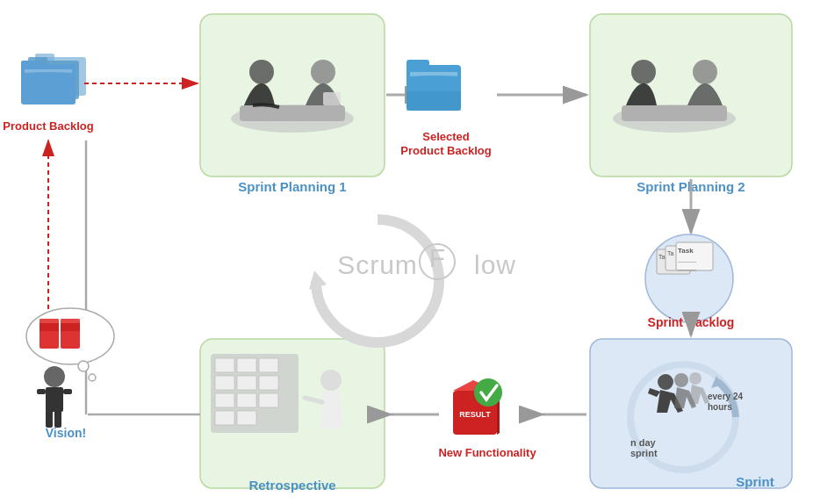  What do you see at coordinates (291, 485) in the screenshot?
I see `retrospective-label: Retrospective` at bounding box center [291, 485].